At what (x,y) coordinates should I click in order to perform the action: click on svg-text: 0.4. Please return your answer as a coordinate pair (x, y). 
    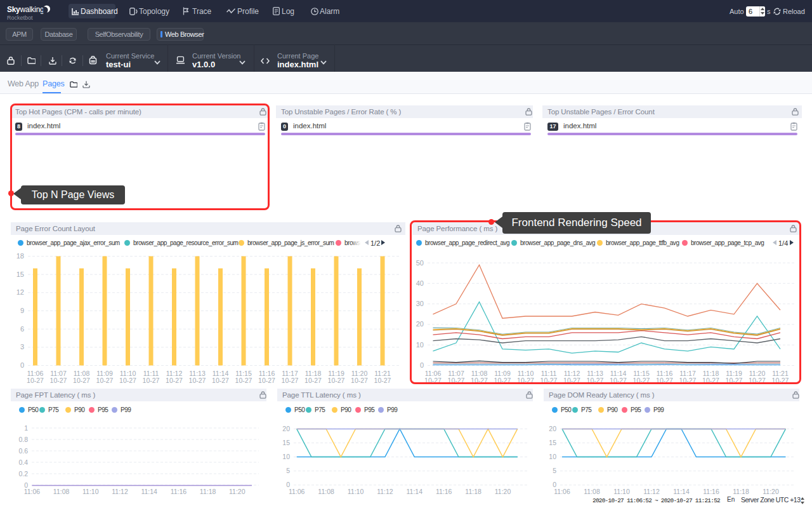
    Looking at the image, I should click on (23, 462).